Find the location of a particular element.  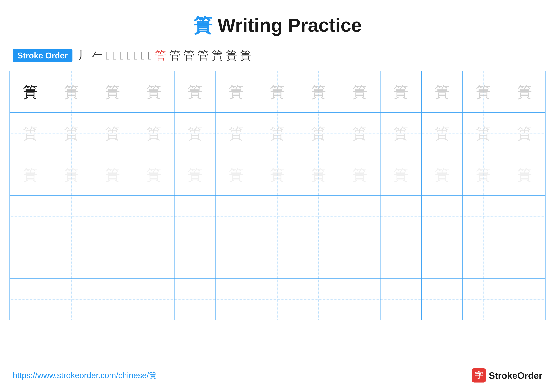

cell-2-11: 簣 is located at coordinates (442, 133).